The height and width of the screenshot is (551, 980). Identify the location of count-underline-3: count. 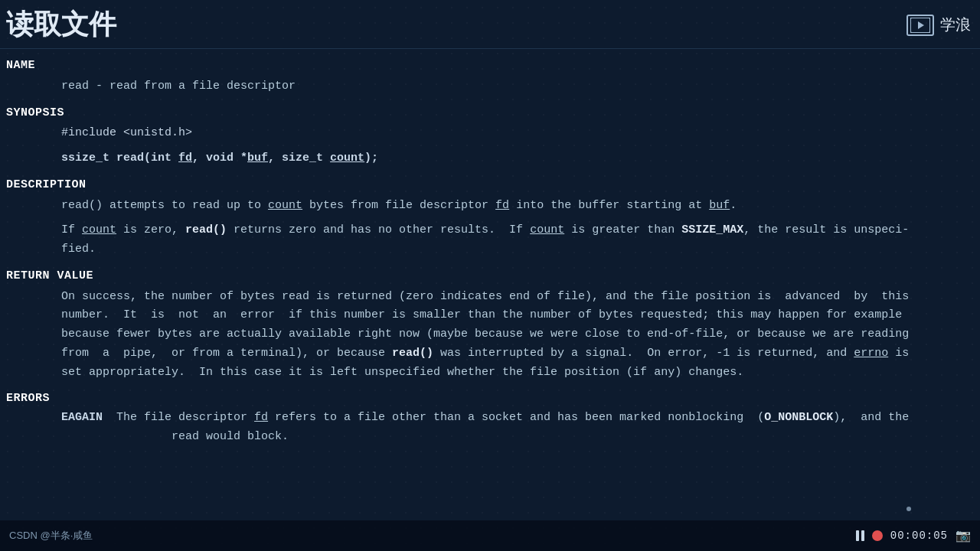
(100, 230).